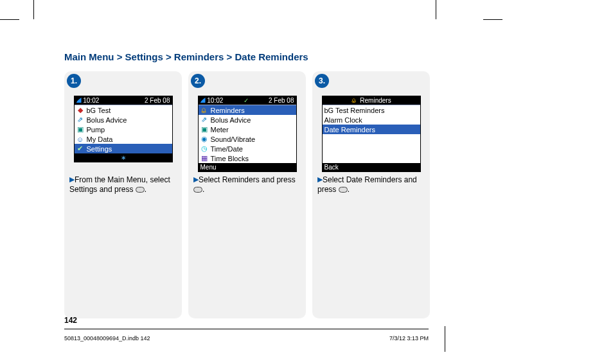 The height and width of the screenshot is (364, 613). I want to click on soft-key-bar: ∗, so click(123, 158).